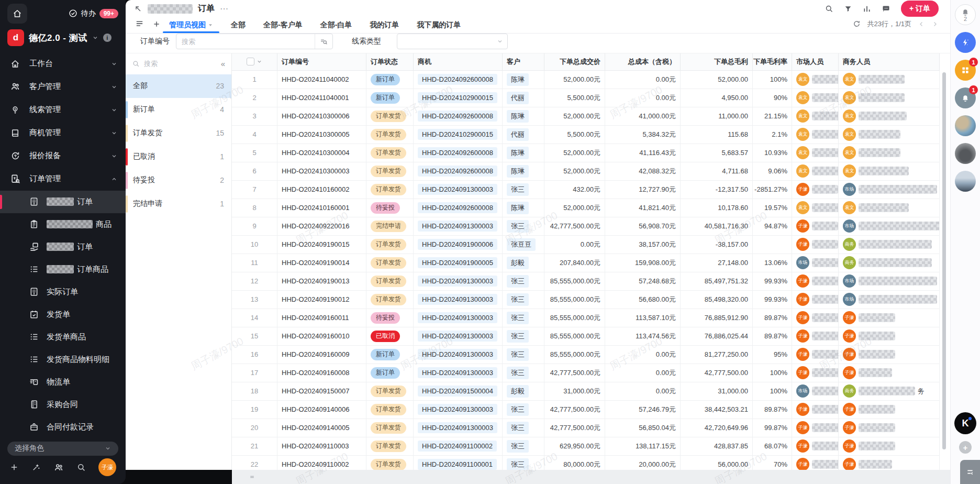 This screenshot has width=980, height=484. What do you see at coordinates (315, 281) in the screenshot?
I see `order-id: HHD-O202409190013` at bounding box center [315, 281].